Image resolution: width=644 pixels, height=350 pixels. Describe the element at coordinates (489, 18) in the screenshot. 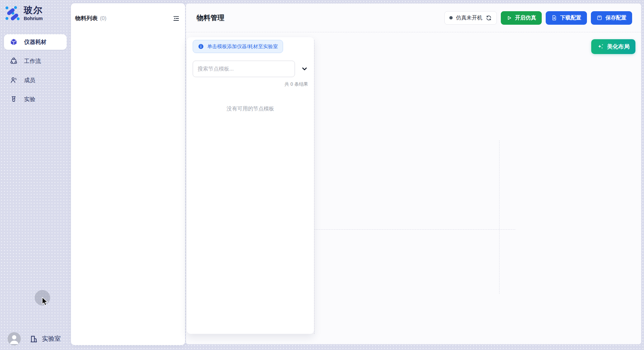

I see `refresh-icon` at that location.